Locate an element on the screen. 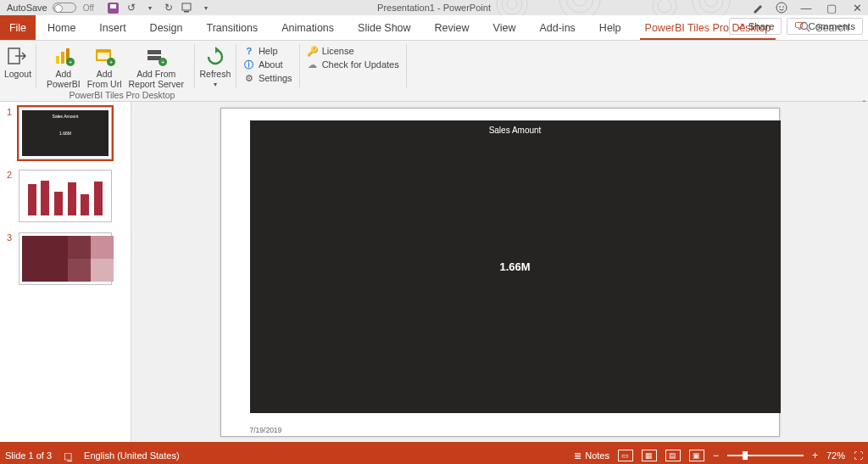 This screenshot has height=464, width=868. help-button: ?Help is located at coordinates (268, 51).